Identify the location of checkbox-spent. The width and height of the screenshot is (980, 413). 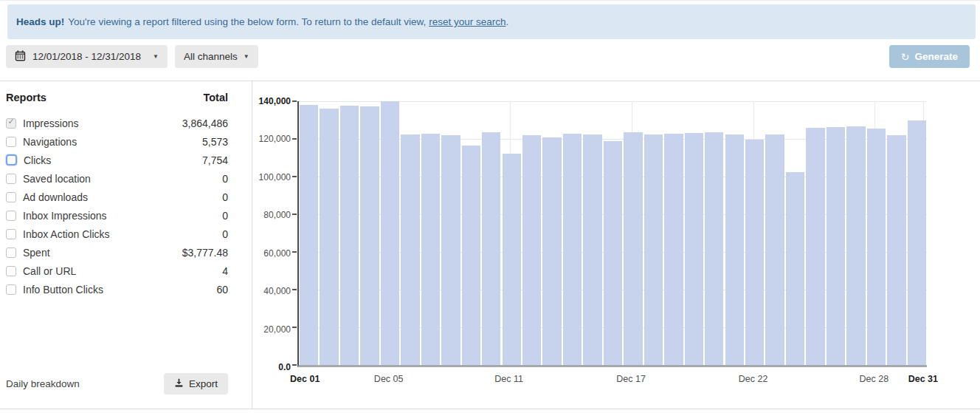
(11, 253).